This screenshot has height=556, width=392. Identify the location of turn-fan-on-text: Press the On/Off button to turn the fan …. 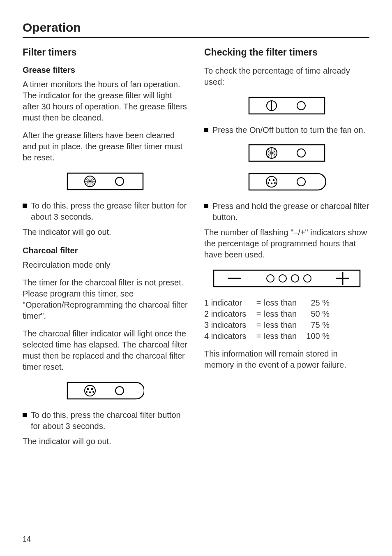
(289, 130).